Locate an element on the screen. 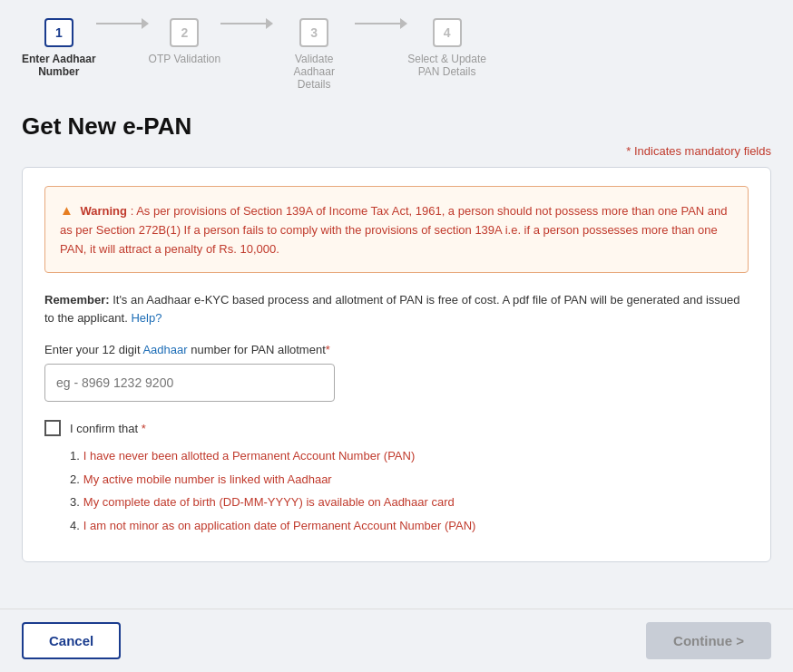 The width and height of the screenshot is (793, 672). step-3-label: Validate Aadhaar Details is located at coordinates (314, 72).